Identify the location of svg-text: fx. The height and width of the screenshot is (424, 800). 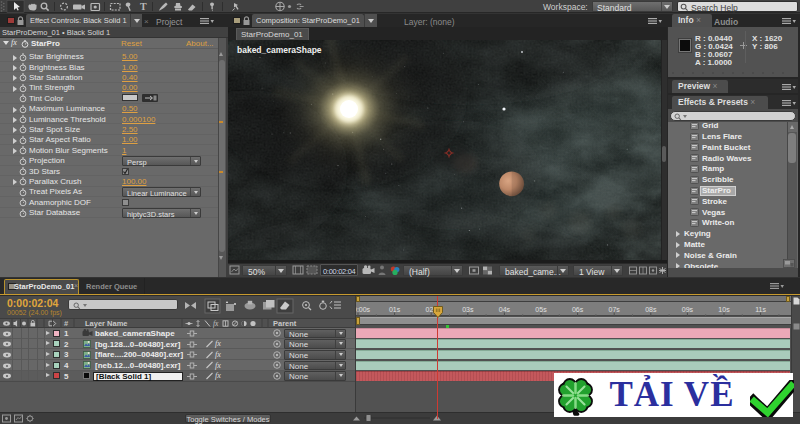
(216, 324).